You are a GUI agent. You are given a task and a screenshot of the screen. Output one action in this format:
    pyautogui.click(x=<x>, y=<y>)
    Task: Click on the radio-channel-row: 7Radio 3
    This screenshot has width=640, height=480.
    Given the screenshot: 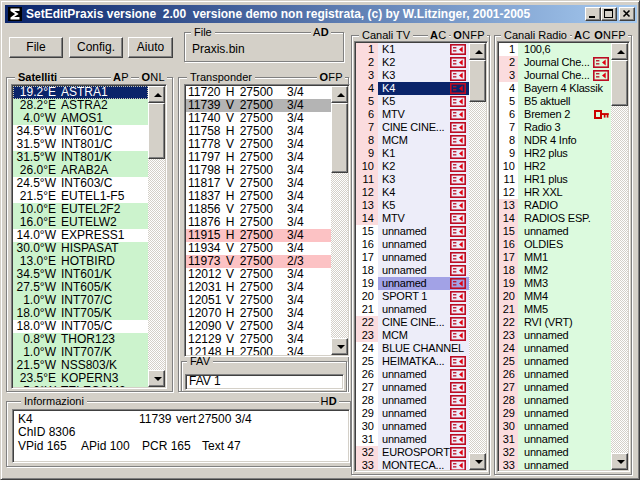 What is the action you would take?
    pyautogui.click(x=555, y=128)
    